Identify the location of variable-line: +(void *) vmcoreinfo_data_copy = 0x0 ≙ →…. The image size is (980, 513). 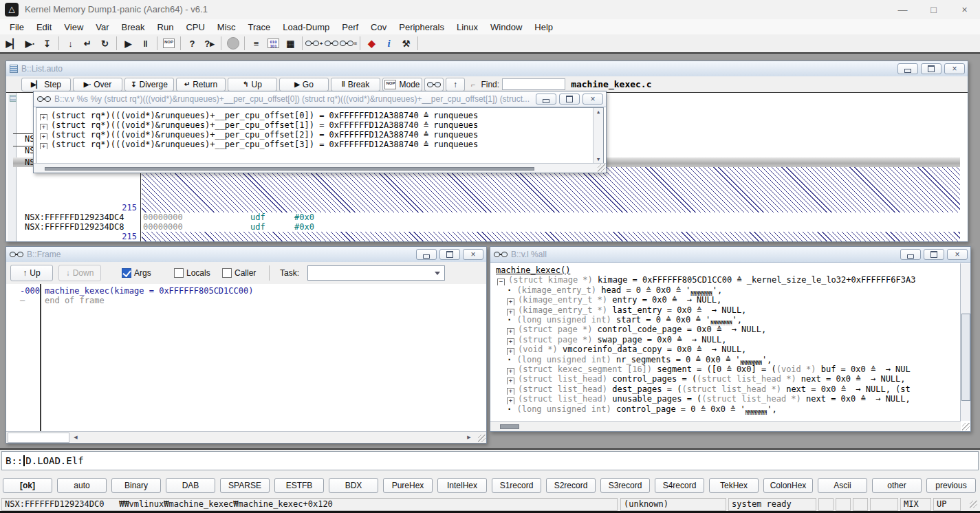
(725, 349).